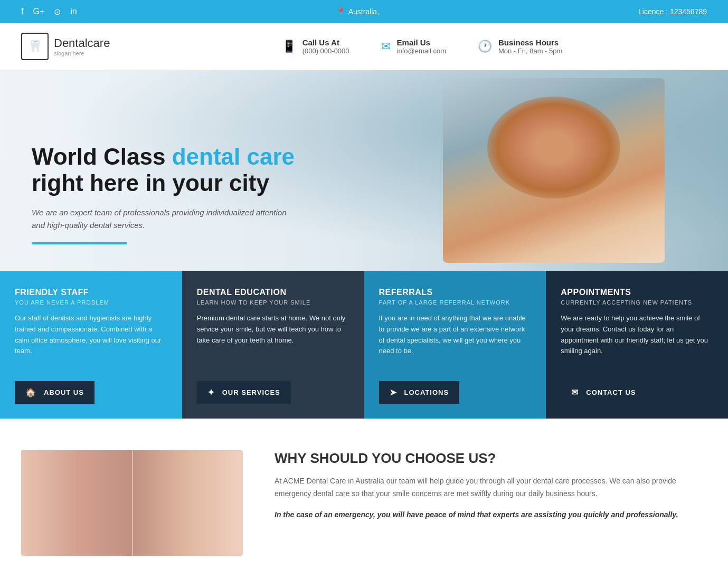 Image resolution: width=728 pixels, height=579 pixels. Describe the element at coordinates (637, 302) in the screenshot. I see `feature-appt-subtitle: CURRENTLY ACCEPTING NEW PATIENTS` at that location.